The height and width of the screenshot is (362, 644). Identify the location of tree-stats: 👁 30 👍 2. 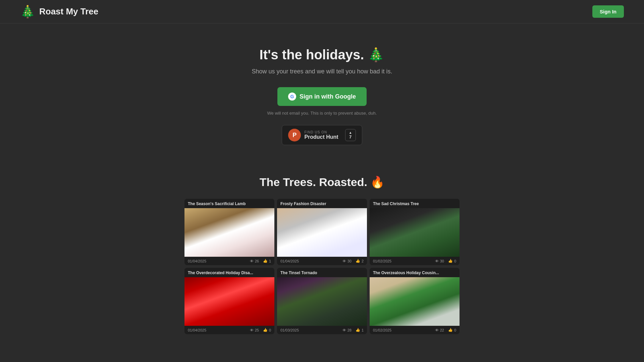
(353, 261).